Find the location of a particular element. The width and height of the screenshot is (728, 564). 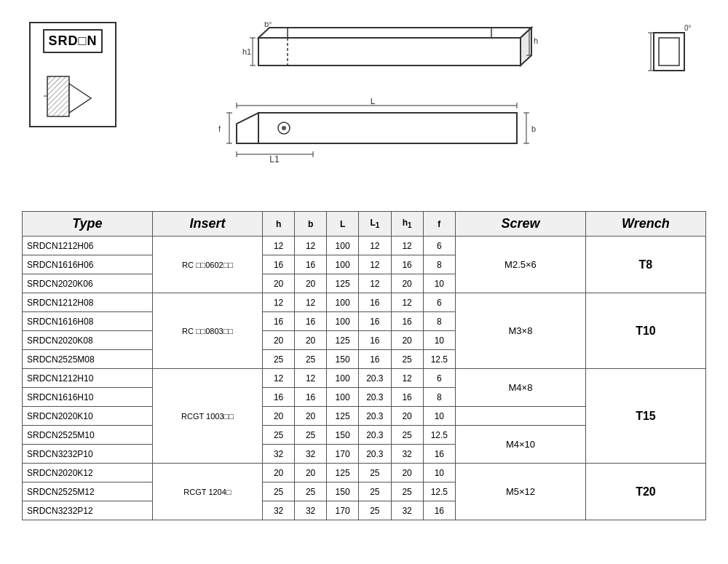

svg-text: f is located at coordinates (220, 129).